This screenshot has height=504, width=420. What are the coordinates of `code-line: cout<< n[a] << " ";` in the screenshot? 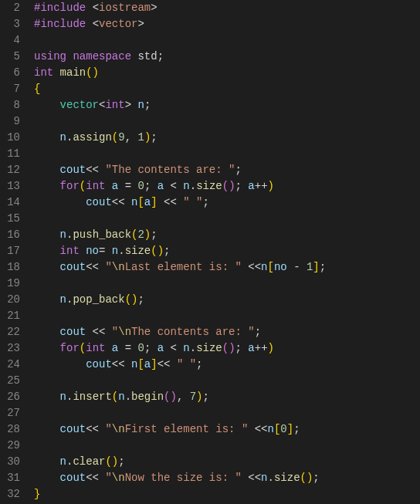 It's located at (227, 202).